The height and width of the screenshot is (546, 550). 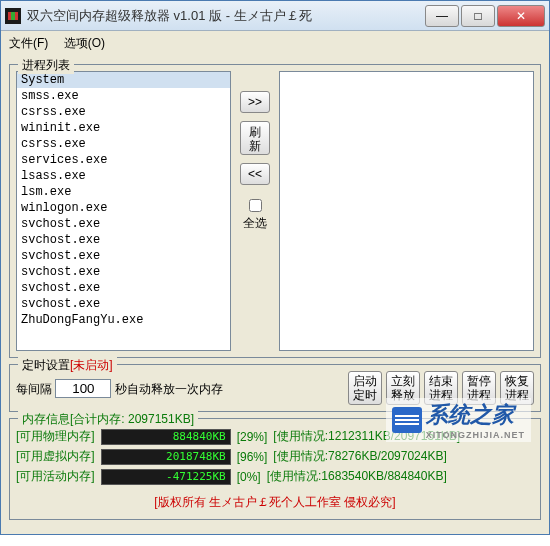 I want to click on timer-legend: 定时设置[未启动], so click(x=68, y=366).